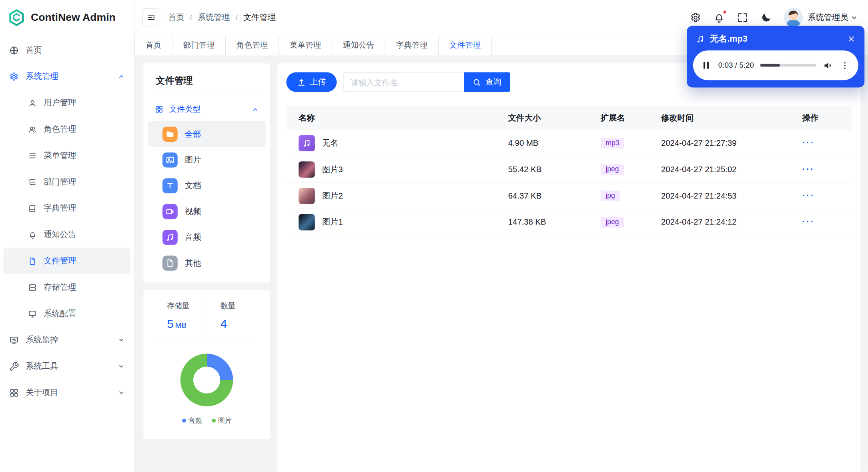 Image resolution: width=868 pixels, height=472 pixels. I want to click on tab-dictionary-management: 字典管理, so click(412, 45).